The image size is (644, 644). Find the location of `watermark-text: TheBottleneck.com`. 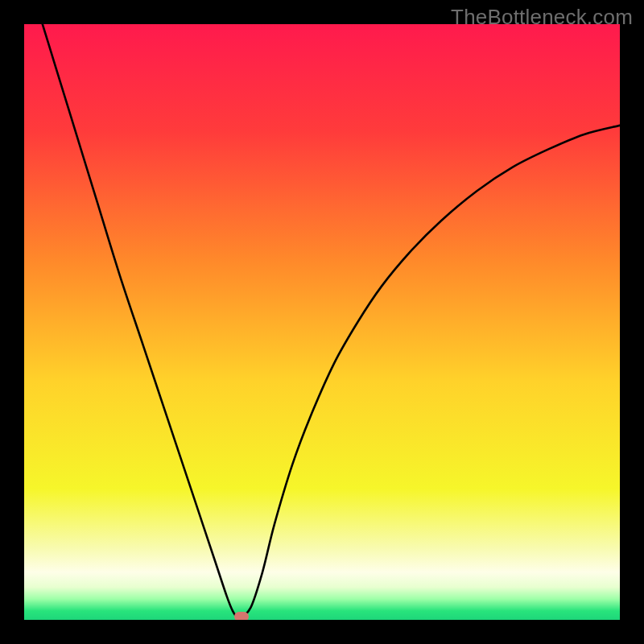

watermark-text: TheBottleneck.com is located at coordinates (542, 18).